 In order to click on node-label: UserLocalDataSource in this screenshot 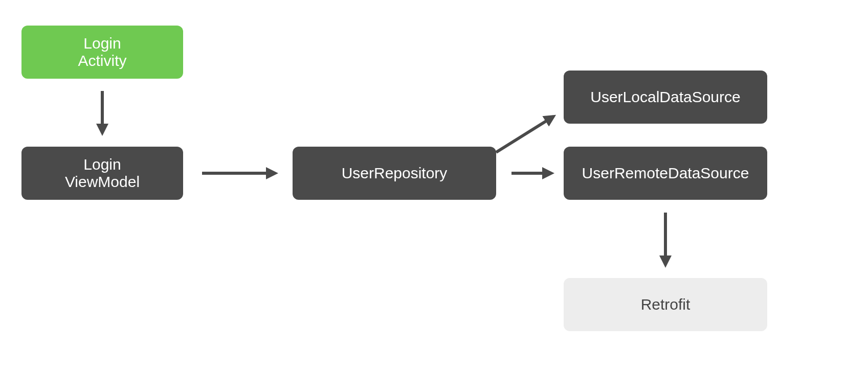, I will do `click(665, 97)`.